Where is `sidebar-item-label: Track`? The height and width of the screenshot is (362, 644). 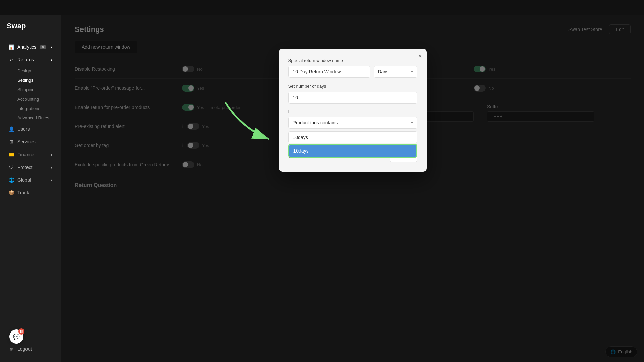
sidebar-item-label: Track is located at coordinates (23, 193).